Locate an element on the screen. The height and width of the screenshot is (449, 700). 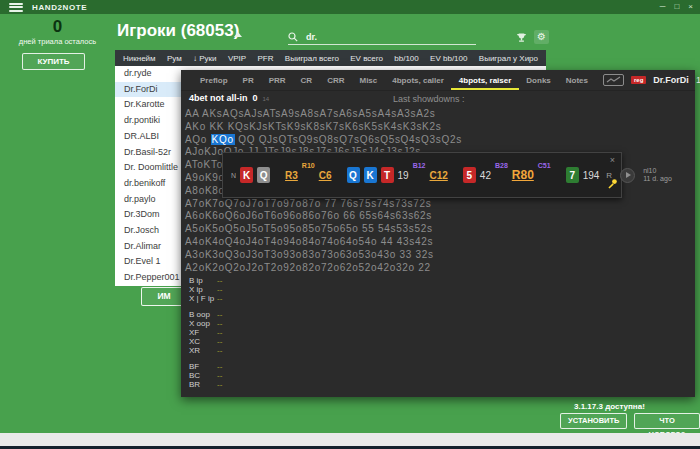
stats-group: B oop--X oop--XF--XC--XR-- is located at coordinates (206, 333).